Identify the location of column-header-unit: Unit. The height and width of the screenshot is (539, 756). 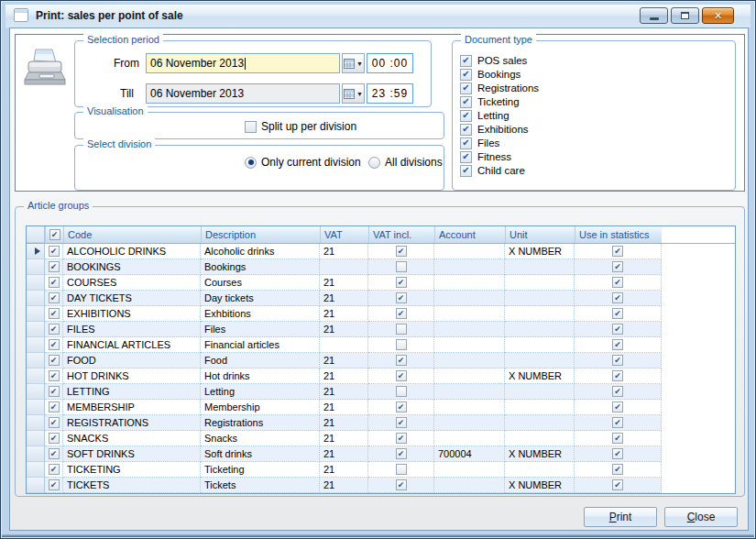
(540, 235).